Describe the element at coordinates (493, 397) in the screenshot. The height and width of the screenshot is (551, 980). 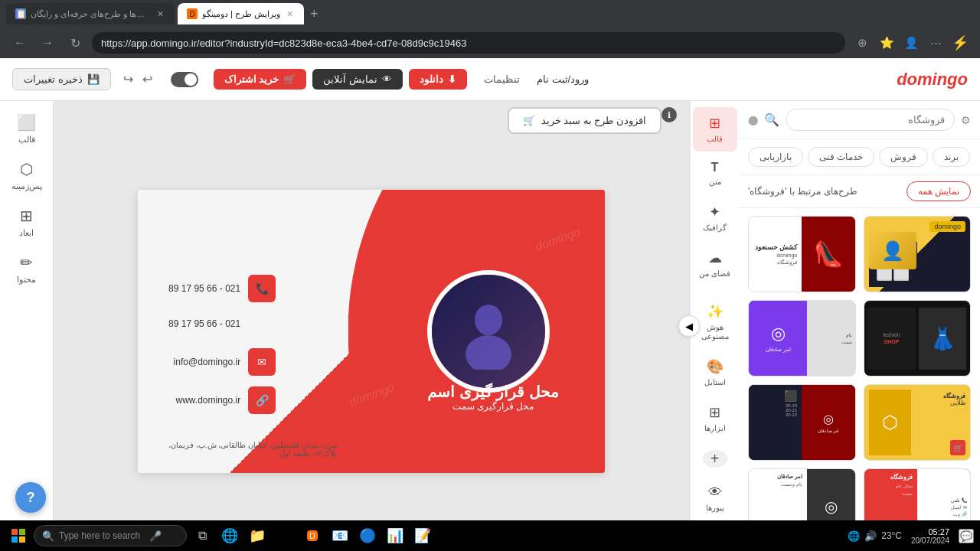
I see `card-name-block: محل قرار گیری اسم محل قرارگیری سمت` at that location.